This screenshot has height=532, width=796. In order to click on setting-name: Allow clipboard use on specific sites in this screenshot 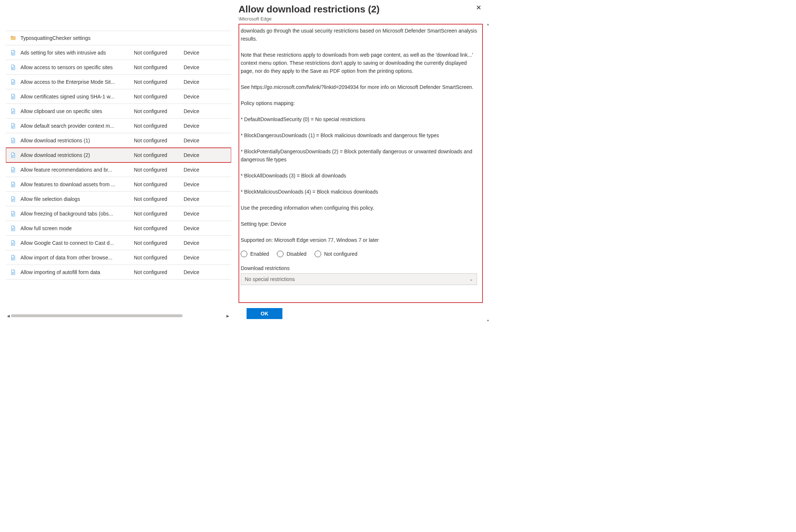, I will do `click(77, 111)`.